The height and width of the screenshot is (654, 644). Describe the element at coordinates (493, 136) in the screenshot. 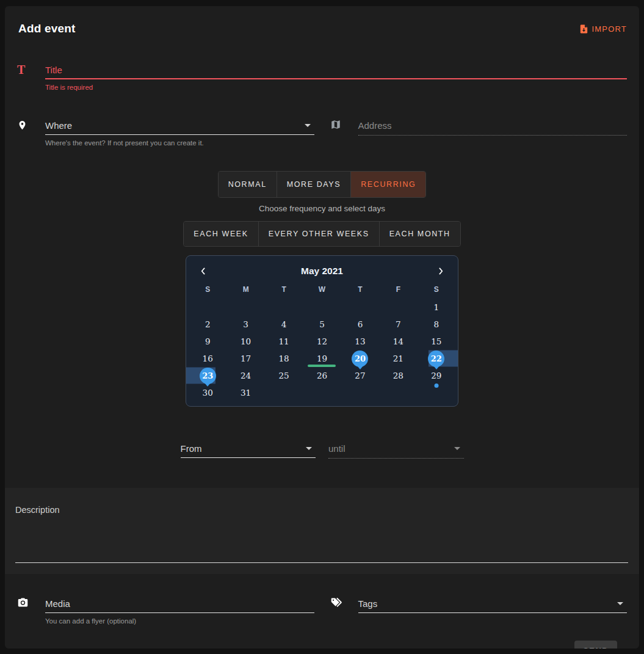

I see `address-underline` at that location.